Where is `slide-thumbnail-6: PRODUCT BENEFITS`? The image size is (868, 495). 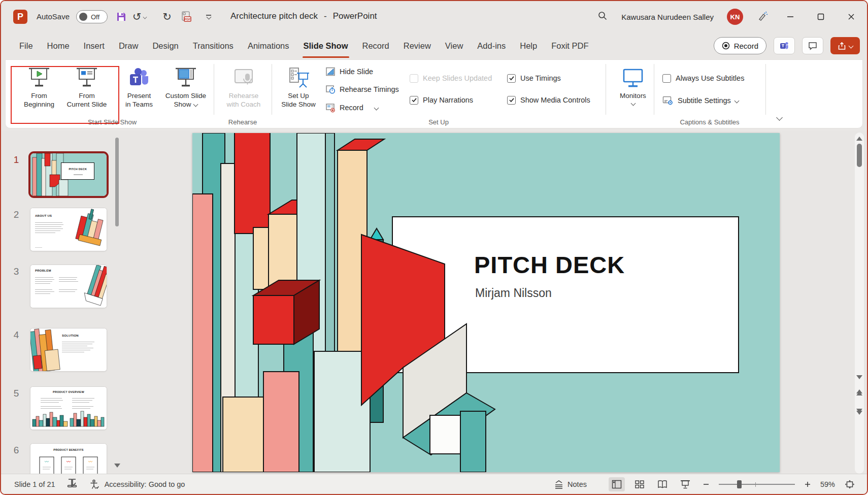 slide-thumbnail-6: PRODUCT BENEFITS is located at coordinates (69, 459).